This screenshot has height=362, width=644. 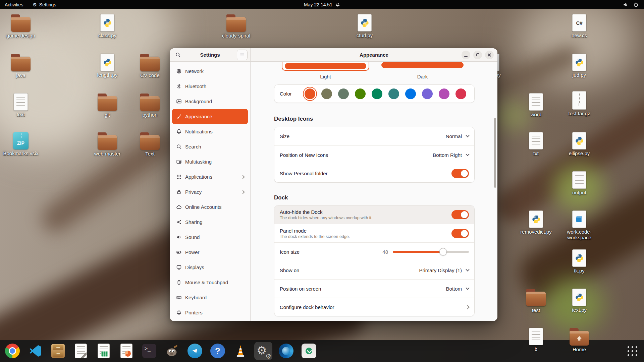 I want to click on dock-libreoffice-calc-button, so click(x=104, y=351).